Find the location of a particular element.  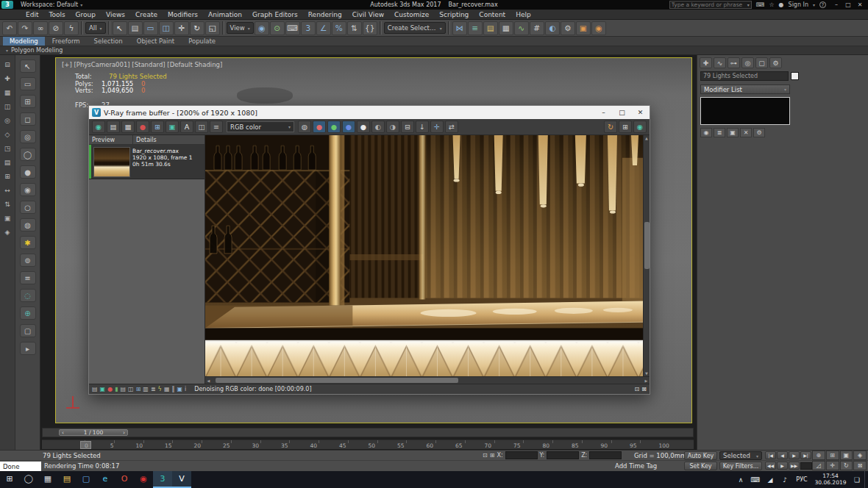

scroll-down-arrow: ▼ is located at coordinates (647, 373).